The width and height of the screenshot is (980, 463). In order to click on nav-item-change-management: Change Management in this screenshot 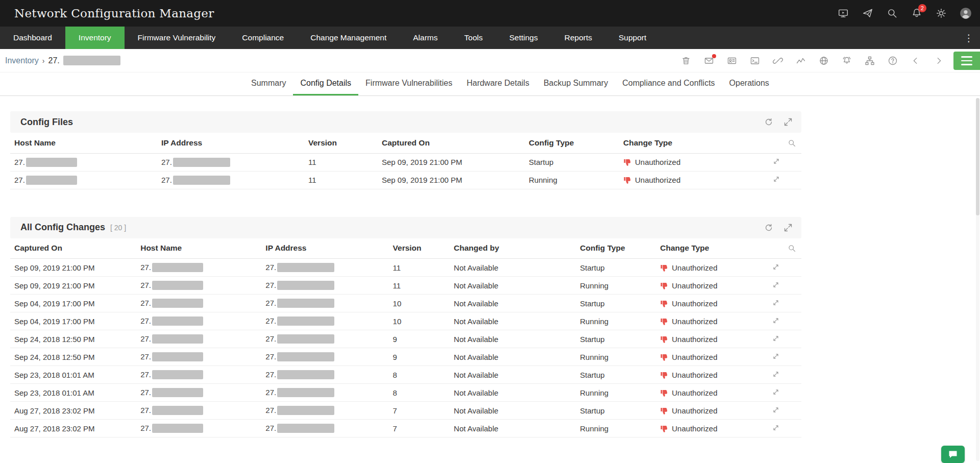, I will do `click(348, 38)`.